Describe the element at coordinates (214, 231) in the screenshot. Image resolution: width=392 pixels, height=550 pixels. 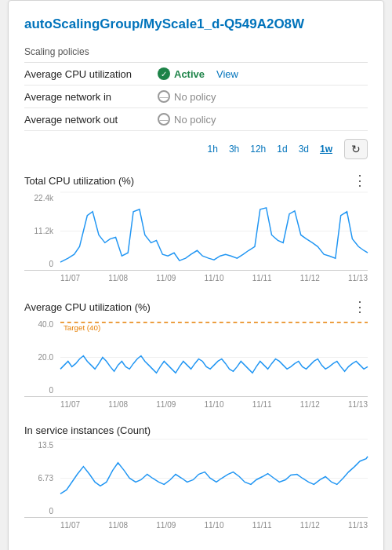
I see `chart-svg-total-cpu` at that location.